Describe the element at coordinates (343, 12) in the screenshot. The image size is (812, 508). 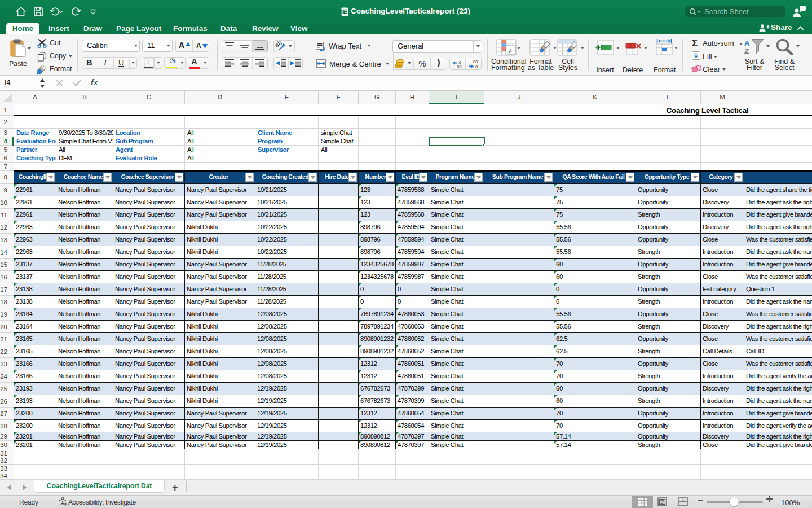
I see `svg-text: X` at that location.